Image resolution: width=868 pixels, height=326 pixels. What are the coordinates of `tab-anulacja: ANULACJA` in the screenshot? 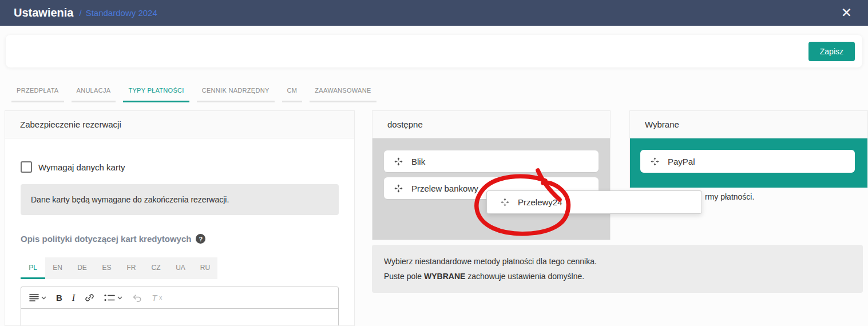 It's located at (94, 92).